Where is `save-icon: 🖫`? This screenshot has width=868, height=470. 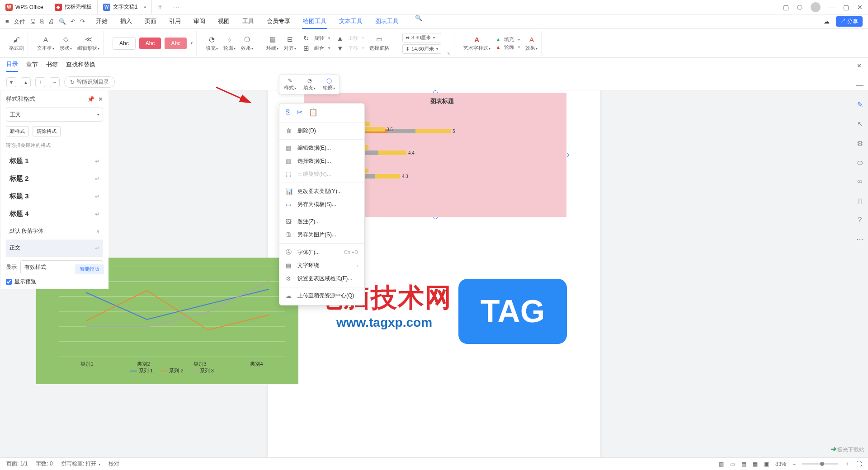
save-icon: 🖫 is located at coordinates (33, 22).